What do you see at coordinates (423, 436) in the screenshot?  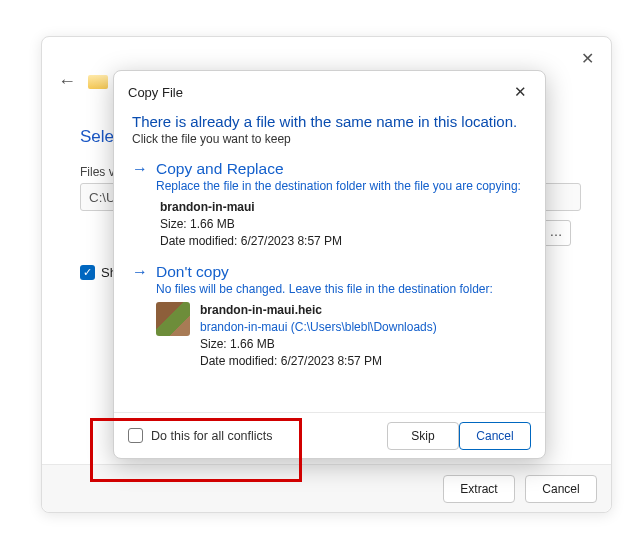 I see `skip-button: Skip` at bounding box center [423, 436].